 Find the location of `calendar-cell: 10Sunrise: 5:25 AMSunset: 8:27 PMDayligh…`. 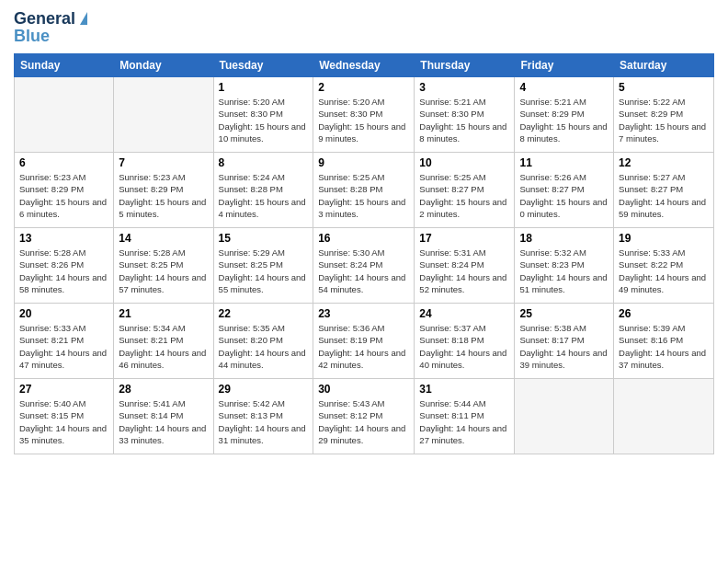

calendar-cell: 10Sunrise: 5:25 AMSunset: 8:27 PMDayligh… is located at coordinates (465, 190).